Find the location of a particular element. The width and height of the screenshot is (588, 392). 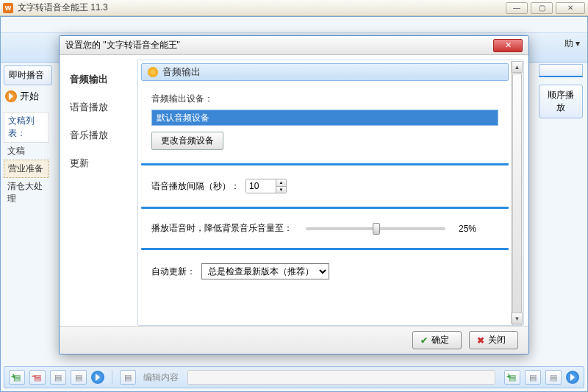

close-window-button: ✕ is located at coordinates (570, 8).